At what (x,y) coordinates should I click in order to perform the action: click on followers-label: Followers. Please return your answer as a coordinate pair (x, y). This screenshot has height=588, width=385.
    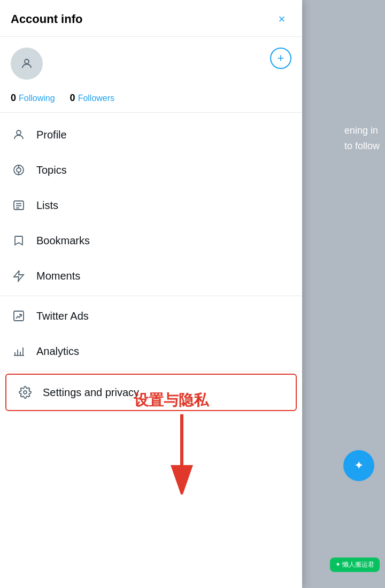
    Looking at the image, I should click on (96, 98).